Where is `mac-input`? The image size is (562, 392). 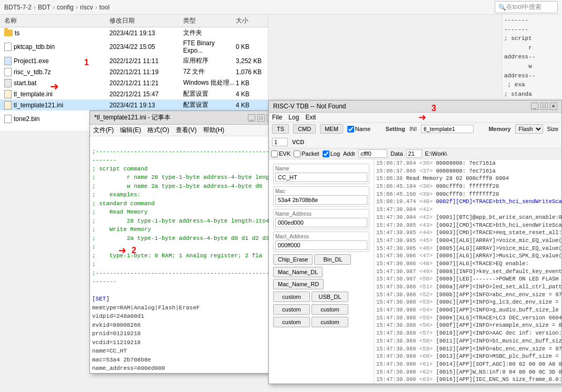 mac-input is located at coordinates (321, 200).